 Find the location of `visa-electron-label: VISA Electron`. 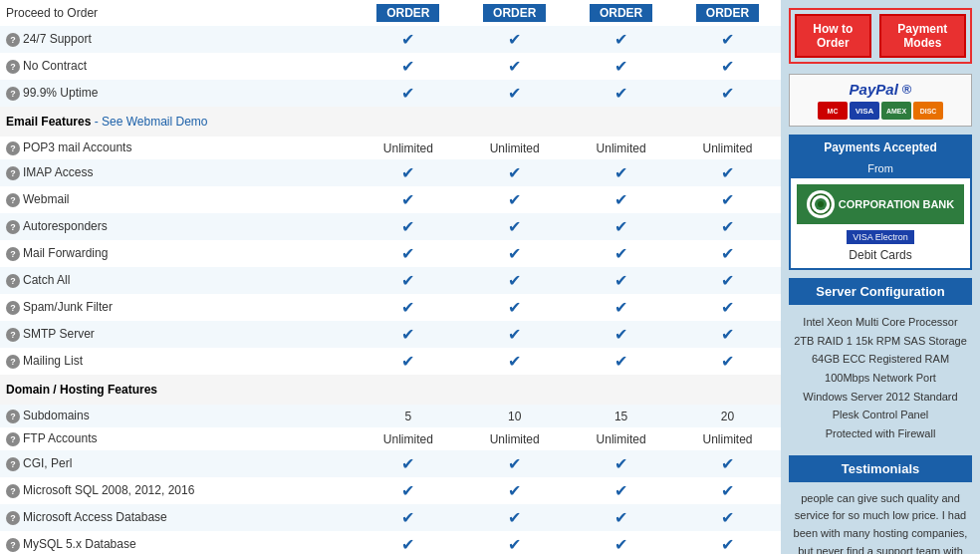

visa-electron-label: VISA Electron is located at coordinates (880, 237).